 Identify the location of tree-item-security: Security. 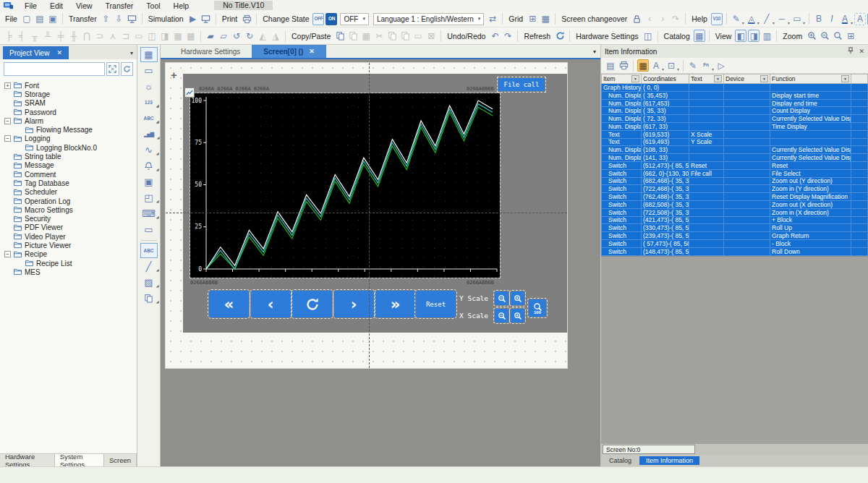
(71, 218).